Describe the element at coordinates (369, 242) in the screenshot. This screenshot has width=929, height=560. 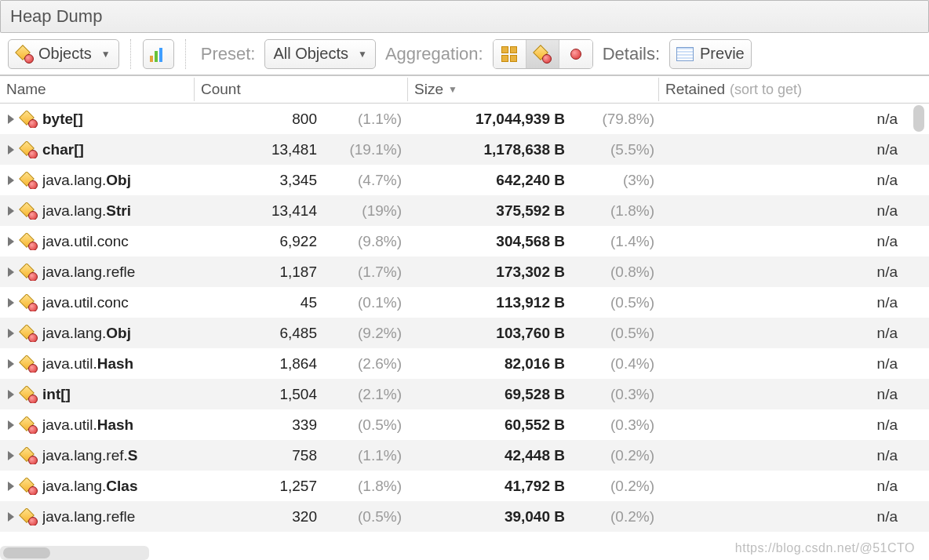
I see `count-pct: (9.8%)` at that location.